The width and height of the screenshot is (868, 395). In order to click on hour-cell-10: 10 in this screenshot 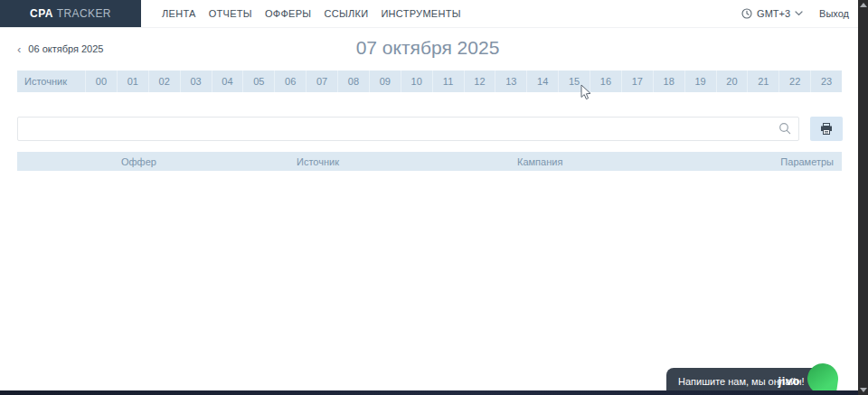, I will do `click(418, 81)`.